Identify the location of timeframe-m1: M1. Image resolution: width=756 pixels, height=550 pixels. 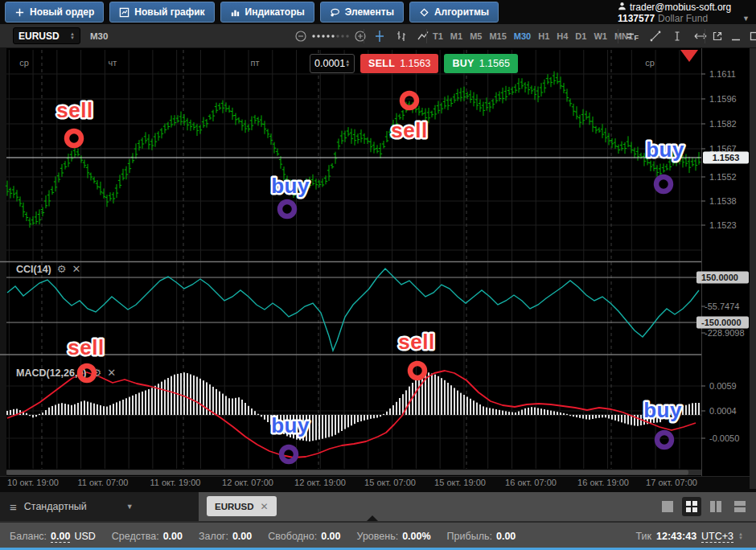
(457, 36).